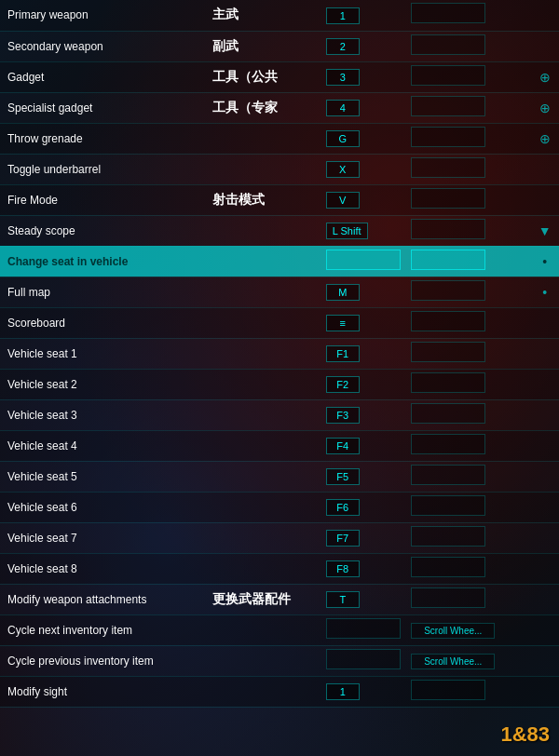  I want to click on row-key1: M, so click(365, 292).